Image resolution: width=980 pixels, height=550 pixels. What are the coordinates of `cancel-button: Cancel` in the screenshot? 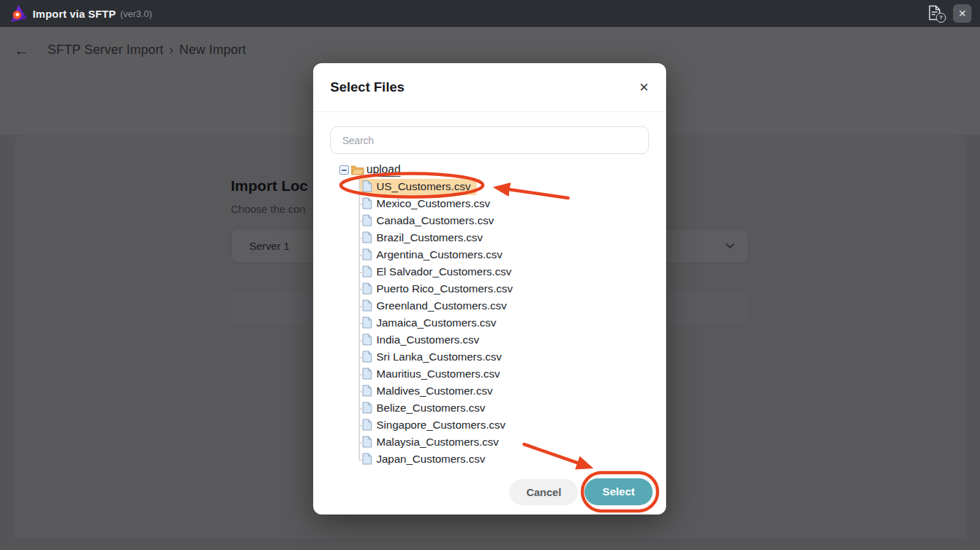 It's located at (544, 493).